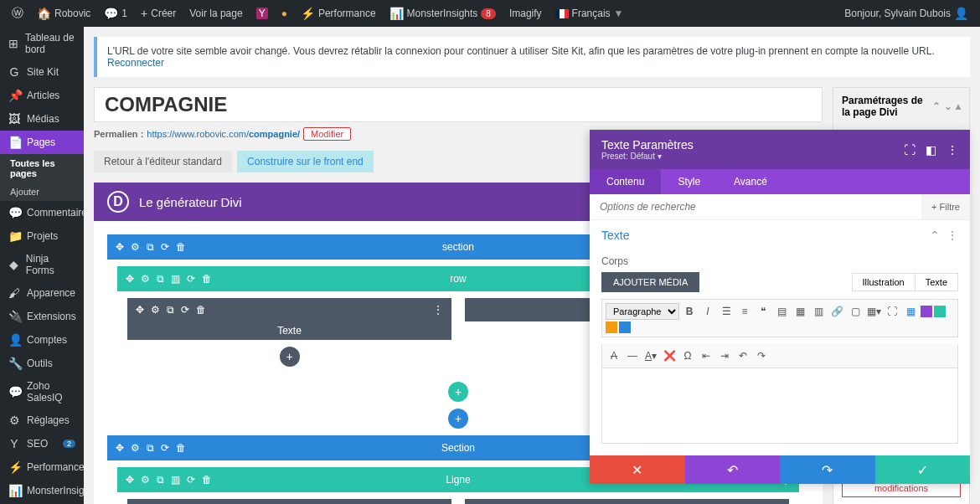 This screenshot has width=980, height=504. What do you see at coordinates (780, 406) in the screenshot?
I see `wysiwyg-content` at bounding box center [780, 406].